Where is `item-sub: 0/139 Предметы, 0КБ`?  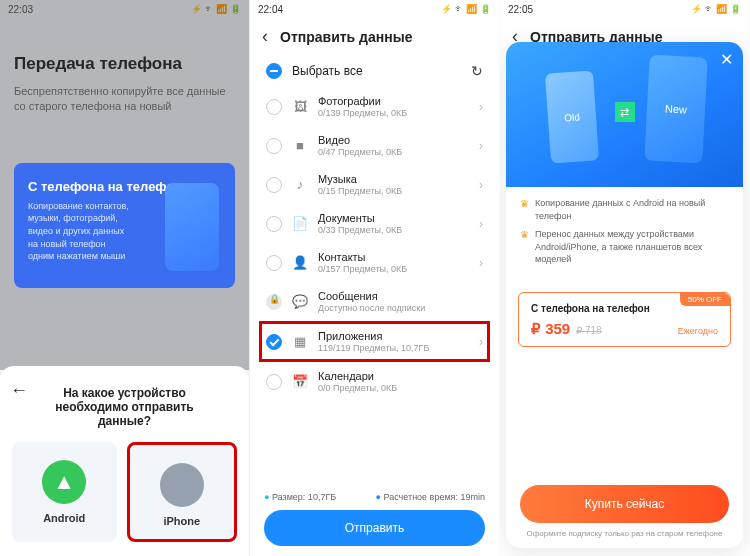
item-sub: 0/139 Предметы, 0КБ is located at coordinates (394, 113).